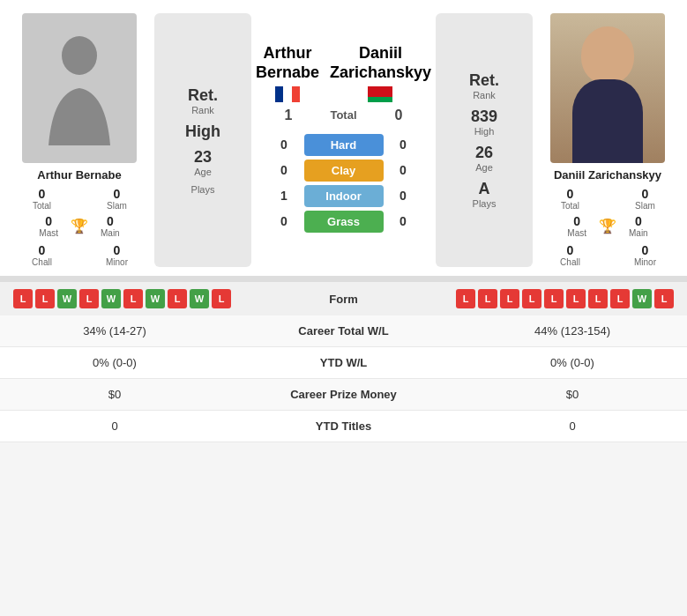 The image size is (687, 616). I want to click on total-left-val: 1, so click(289, 115).